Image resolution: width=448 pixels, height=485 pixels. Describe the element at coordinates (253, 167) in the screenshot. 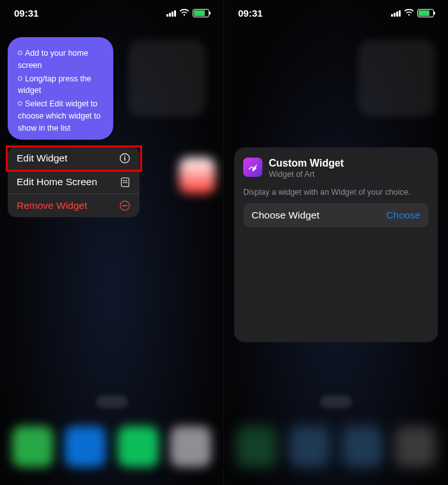

I see `app-icon` at that location.